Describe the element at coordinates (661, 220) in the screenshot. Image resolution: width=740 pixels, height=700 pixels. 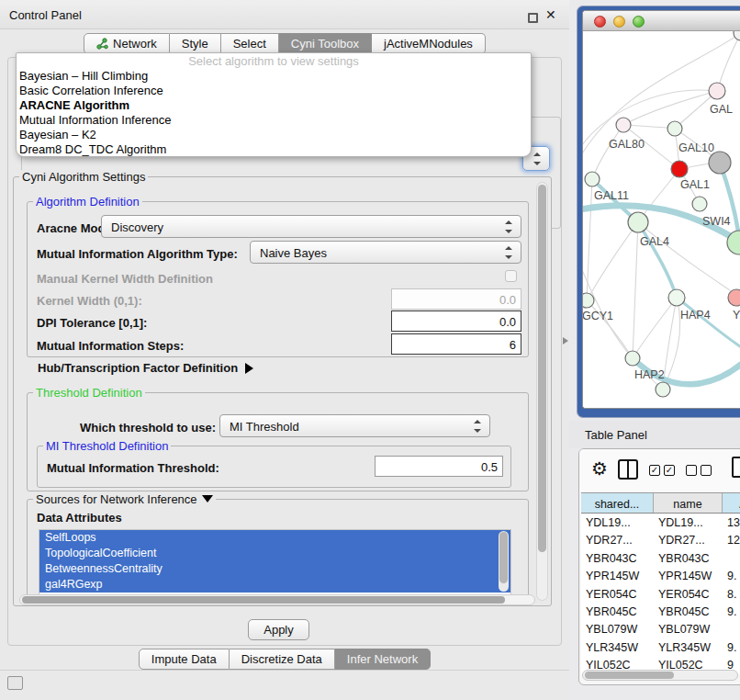
I see `network-canvas: GALGAL80GAL10GAL1GAL11SWI4GAL4GCY1HAP4YH…` at that location.